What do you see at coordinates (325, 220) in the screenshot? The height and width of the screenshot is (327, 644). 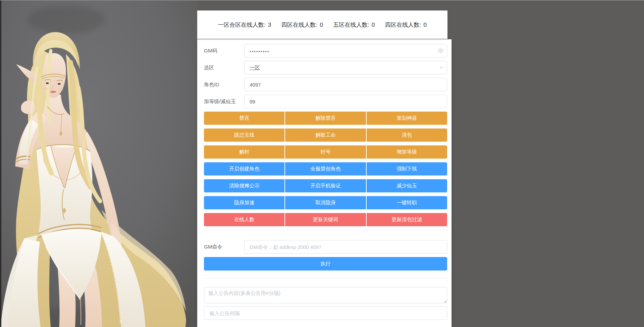 I see `update-keywords-button: 更新关键词` at bounding box center [325, 220].